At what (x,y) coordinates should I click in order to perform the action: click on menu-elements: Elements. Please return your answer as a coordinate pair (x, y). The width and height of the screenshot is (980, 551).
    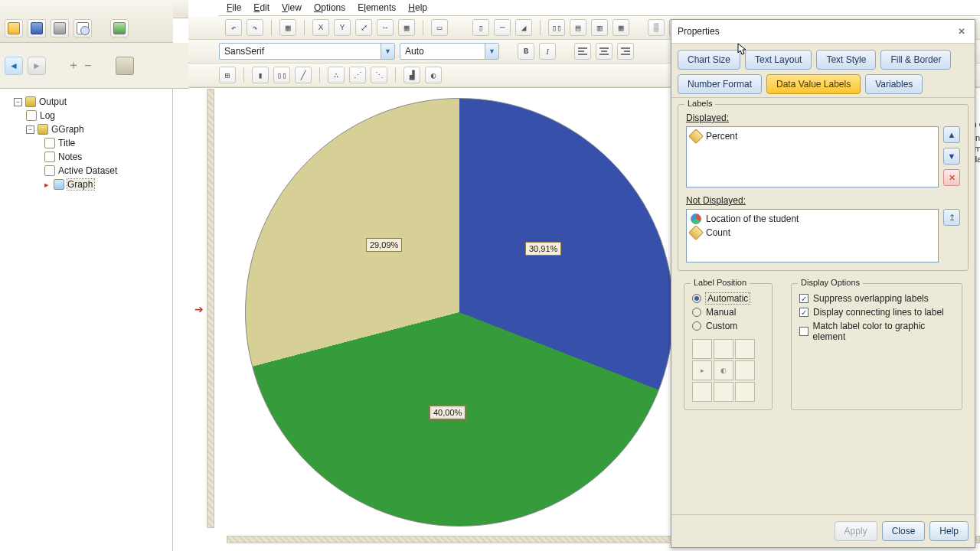
    Looking at the image, I should click on (377, 8).